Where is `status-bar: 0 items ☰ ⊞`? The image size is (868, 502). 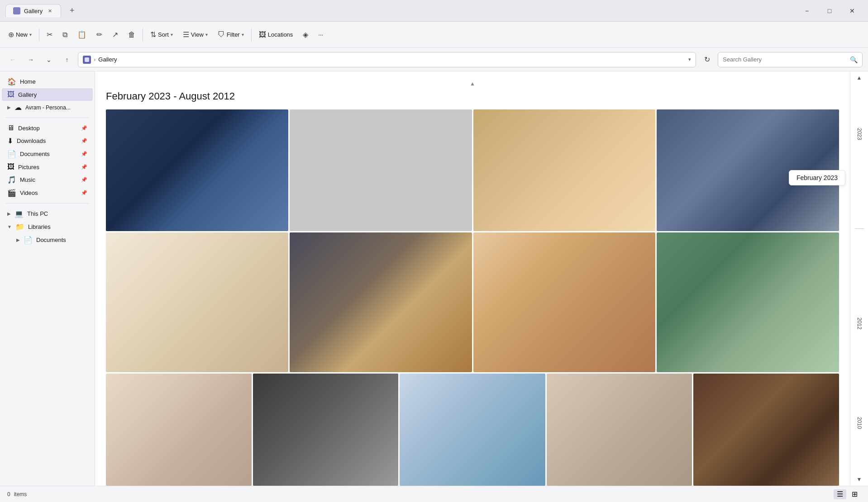
status-bar: 0 items ☰ ⊞ is located at coordinates (434, 494).